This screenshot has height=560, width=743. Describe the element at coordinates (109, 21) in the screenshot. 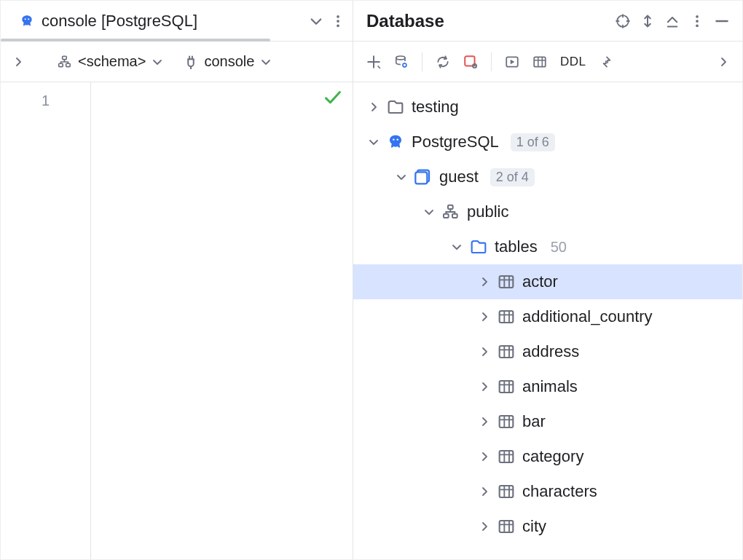

I see `editor-tab: console [PostgreSQL]` at that location.